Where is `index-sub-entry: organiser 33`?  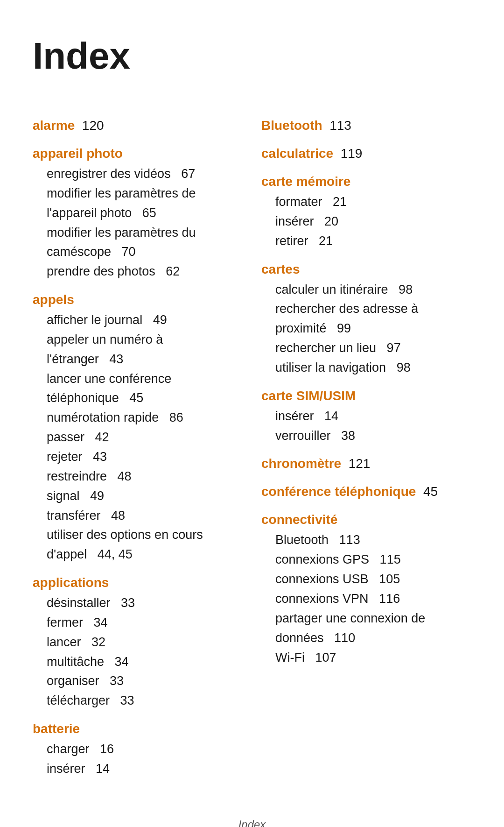 index-sub-entry: organiser 33 is located at coordinates (138, 681).